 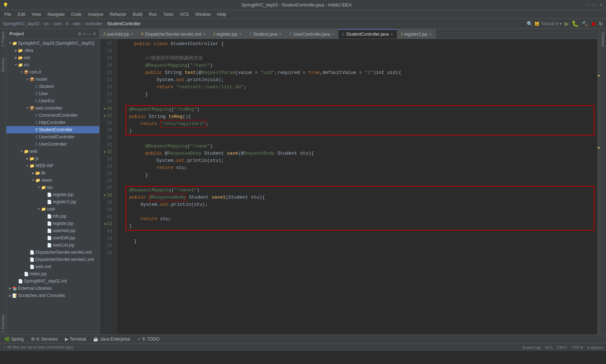 What do you see at coordinates (53, 108) in the screenshot?
I see `tree-item-webcontroller: ▼ 📦 web.controller` at bounding box center [53, 108].